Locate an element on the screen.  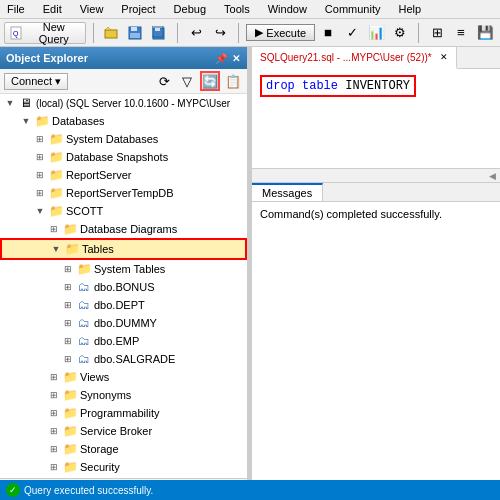
save-button is located at coordinates (135, 33).